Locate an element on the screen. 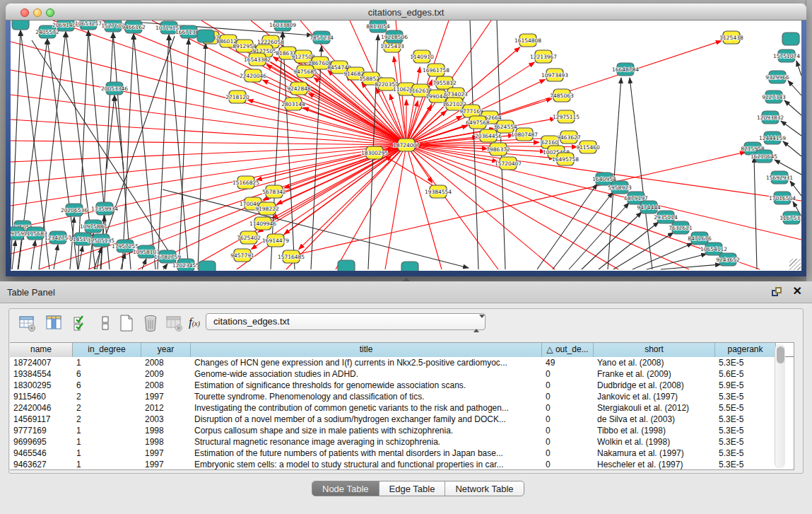 The width and height of the screenshot is (812, 514). graph-node: 9475685 is located at coordinates (305, 71).